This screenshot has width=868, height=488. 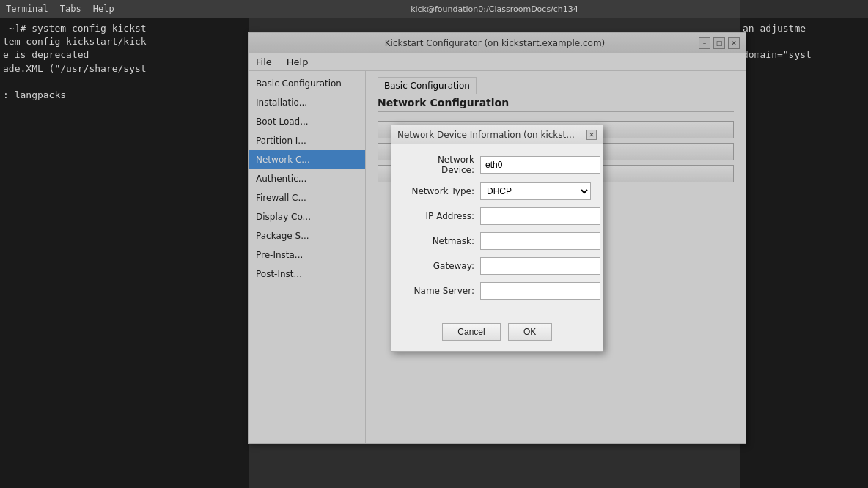 I want to click on network-type-label: Network Type:, so click(x=441, y=191).